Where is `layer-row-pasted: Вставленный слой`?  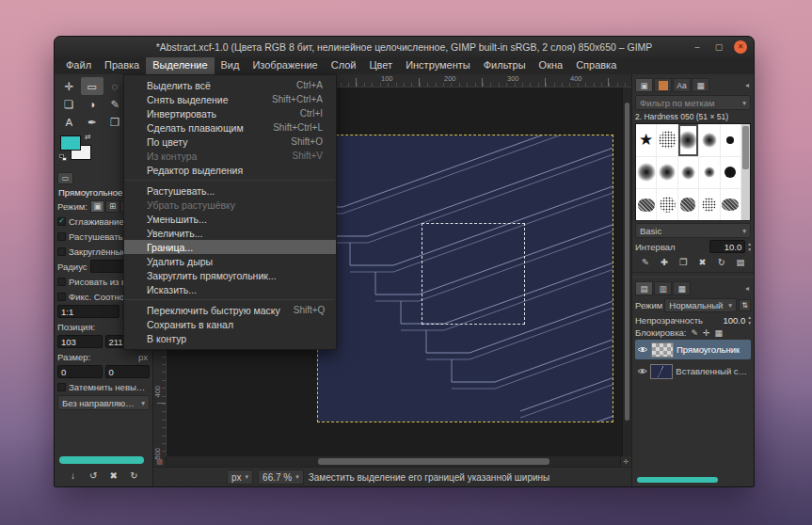 layer-row-pasted: Вставленный слой is located at coordinates (693, 371).